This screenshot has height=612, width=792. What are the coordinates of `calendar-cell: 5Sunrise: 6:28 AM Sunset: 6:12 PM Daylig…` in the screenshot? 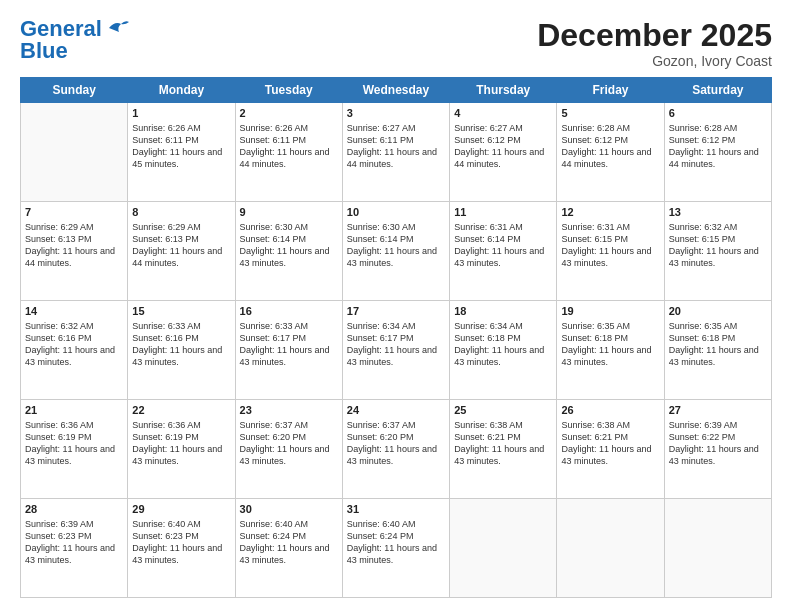 It's located at (610, 152).